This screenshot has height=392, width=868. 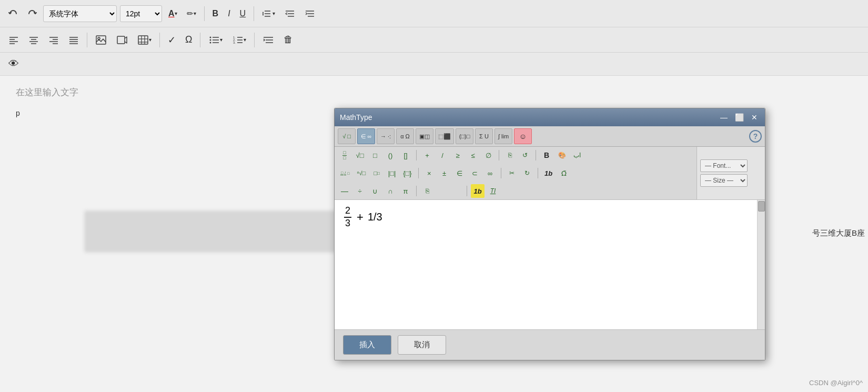 I want to click on math-tab-lim: ∫ lim, so click(x=503, y=136).